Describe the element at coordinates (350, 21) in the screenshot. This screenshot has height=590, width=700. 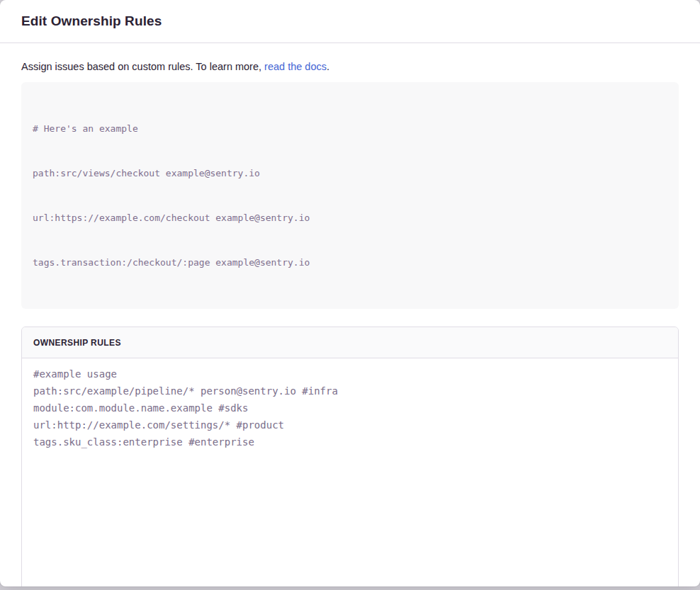
I see `modal-header: Edit Ownership Rules` at that location.